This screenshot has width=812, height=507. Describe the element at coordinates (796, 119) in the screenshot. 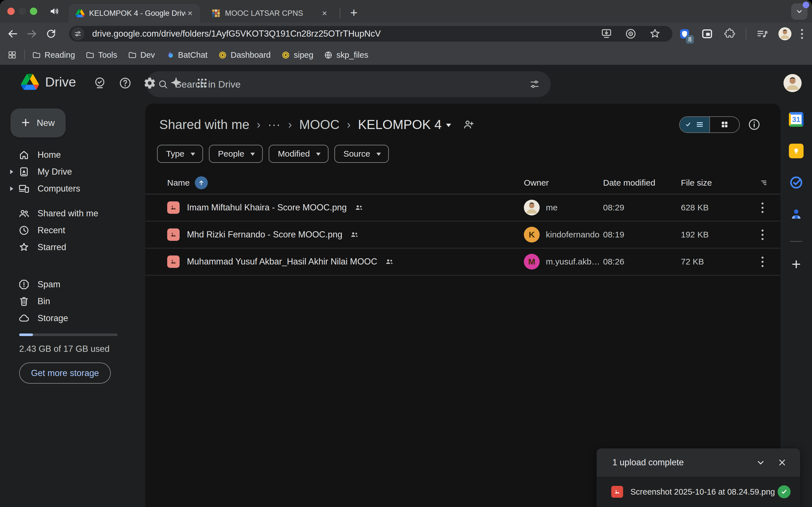

I see `calendar-app-icon: 31` at that location.